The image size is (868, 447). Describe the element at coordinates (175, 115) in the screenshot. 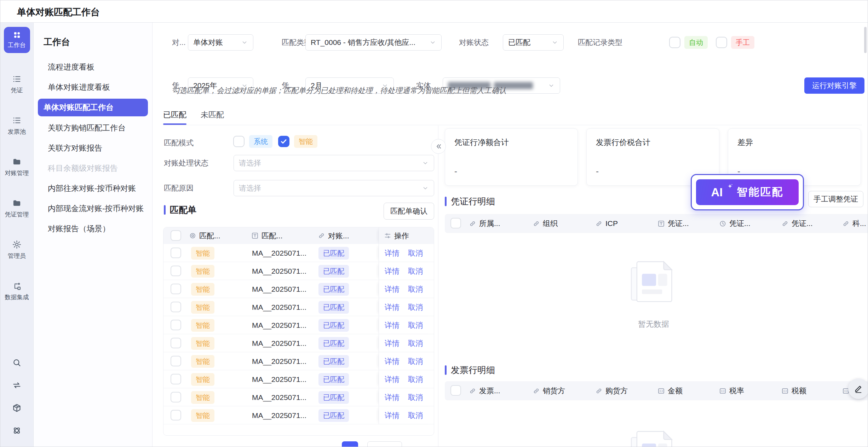

I see `tab-matched: 已匹配` at that location.